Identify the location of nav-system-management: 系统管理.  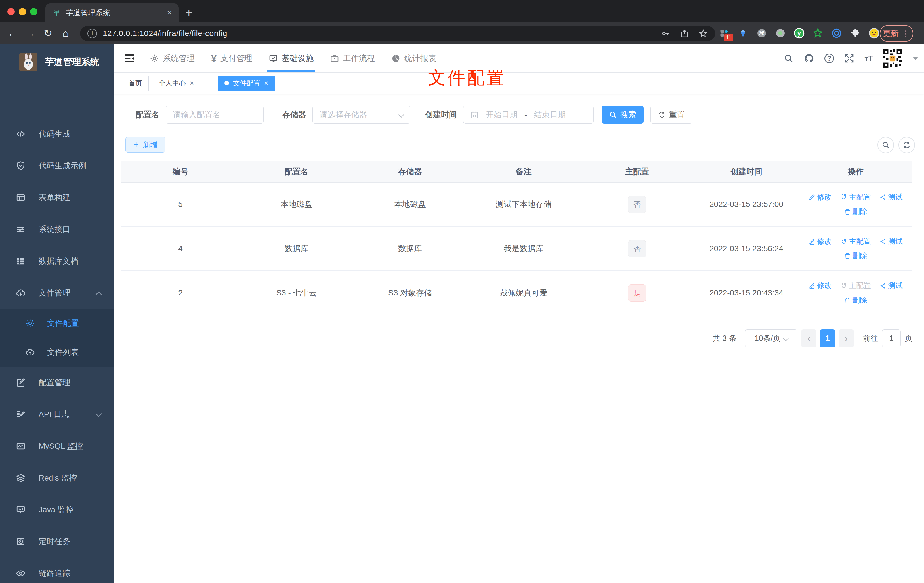
(172, 58).